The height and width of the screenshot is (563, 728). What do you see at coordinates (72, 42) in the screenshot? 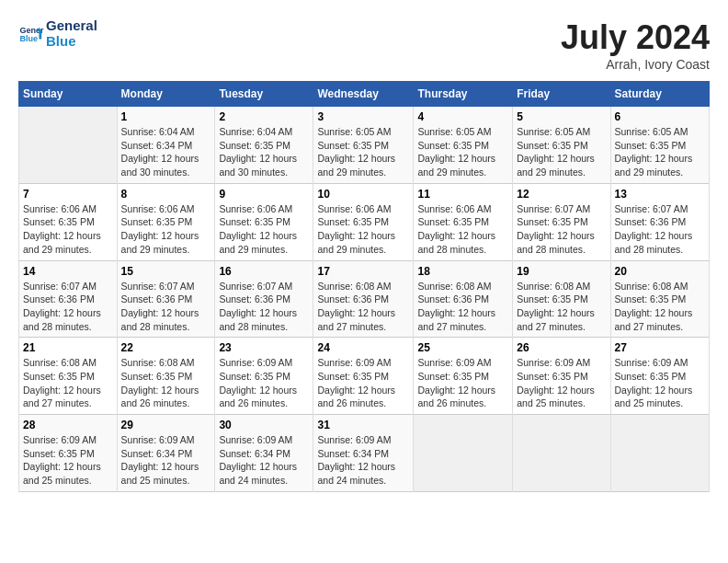
I see `logo-blue: Blue` at bounding box center [72, 42].